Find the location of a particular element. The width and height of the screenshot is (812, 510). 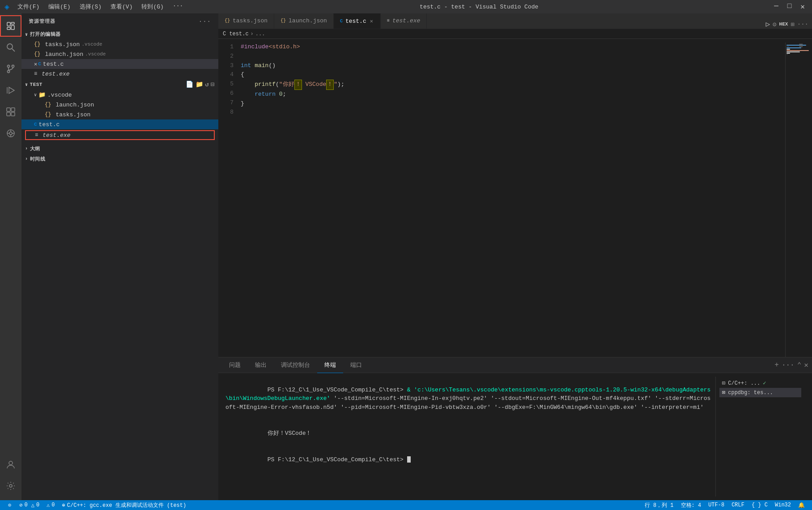

open-editor-tasks-json: {} tasks.json .vscode is located at coordinates (120, 44).